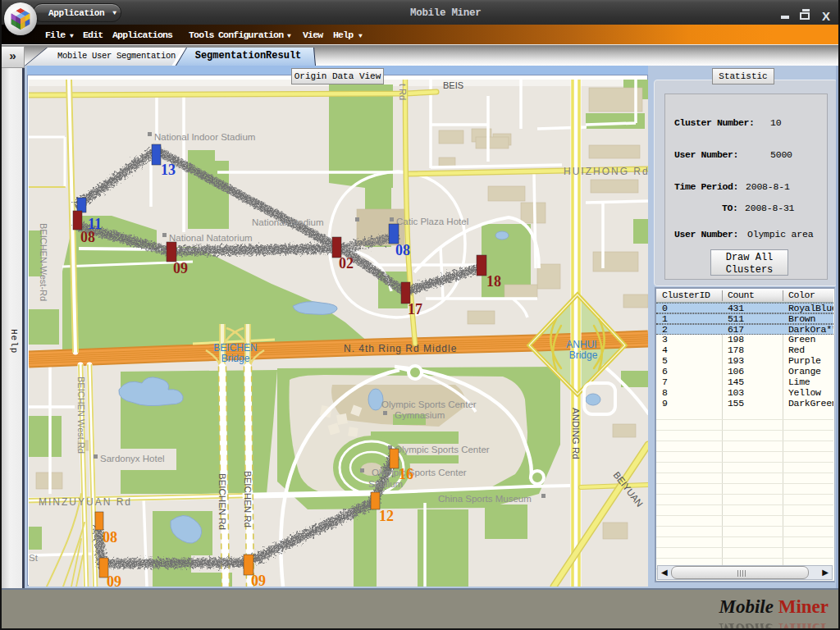 Image resolution: width=840 pixels, height=630 pixels. What do you see at coordinates (576, 433) in the screenshot?
I see `svg-text: ANDING Rd` at bounding box center [576, 433].